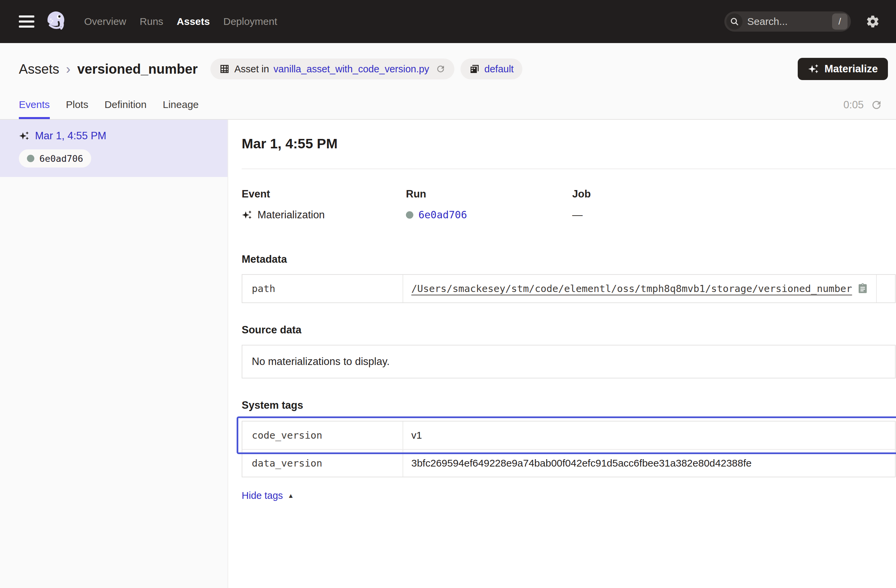 This screenshot has height=588, width=896. What do you see at coordinates (39, 69) in the screenshot?
I see `breadcrumb-assets-link: Assets` at bounding box center [39, 69].